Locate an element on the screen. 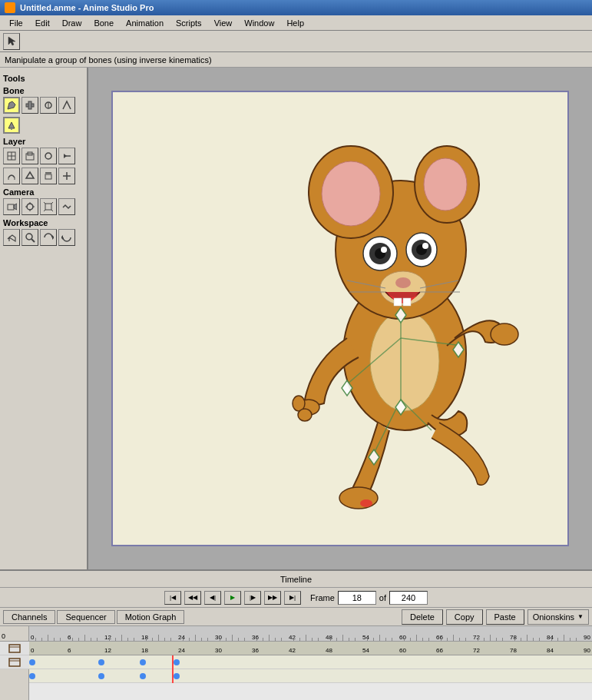 The height and width of the screenshot is (700, 592). menu-bone: Bone is located at coordinates (104, 23).